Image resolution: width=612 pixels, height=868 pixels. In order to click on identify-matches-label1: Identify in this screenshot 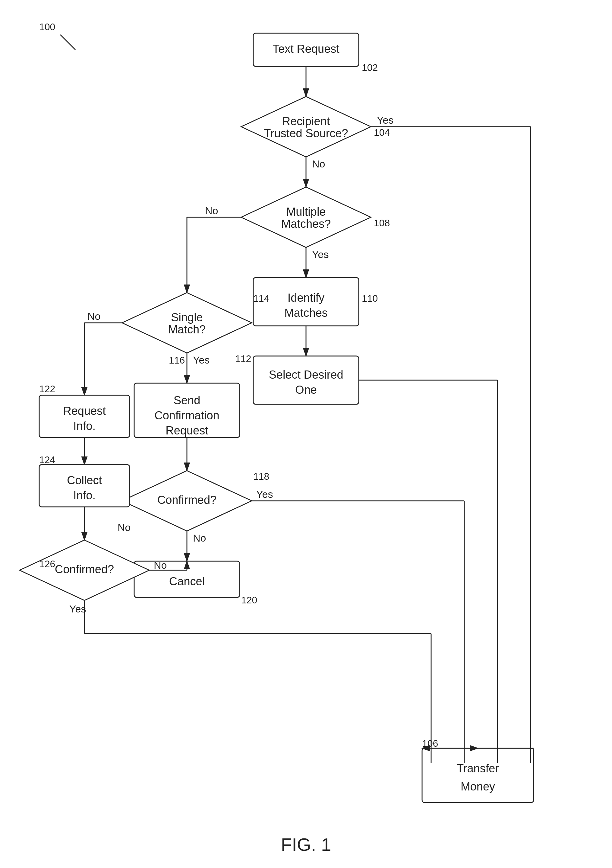, I will do `click(306, 298)`.